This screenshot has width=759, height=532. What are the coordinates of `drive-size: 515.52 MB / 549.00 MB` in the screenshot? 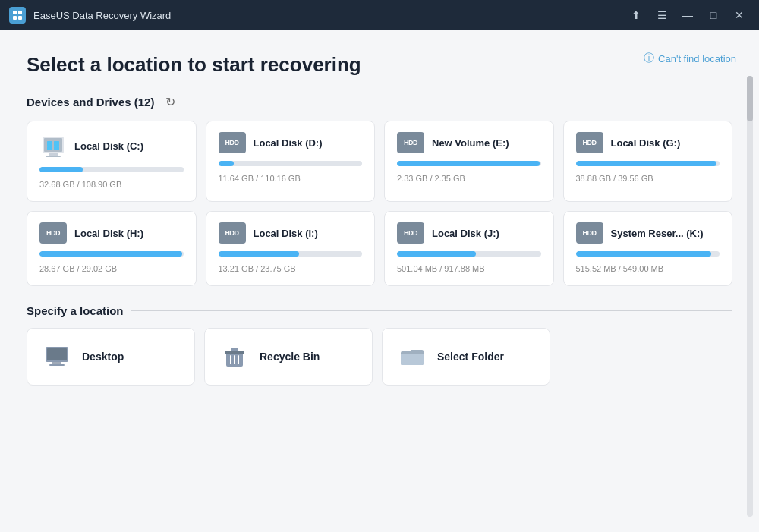 It's located at (620, 269).